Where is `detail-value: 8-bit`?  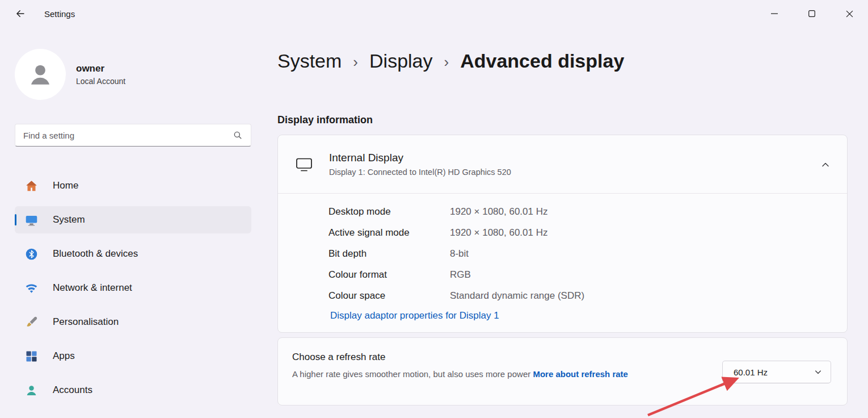 detail-value: 8-bit is located at coordinates (460, 254).